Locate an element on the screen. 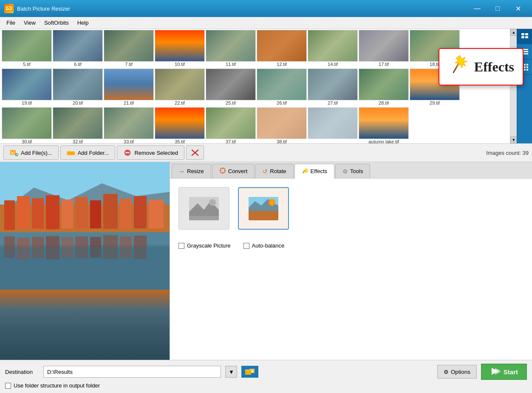  rotate-tab-label: Rotate is located at coordinates (278, 171).